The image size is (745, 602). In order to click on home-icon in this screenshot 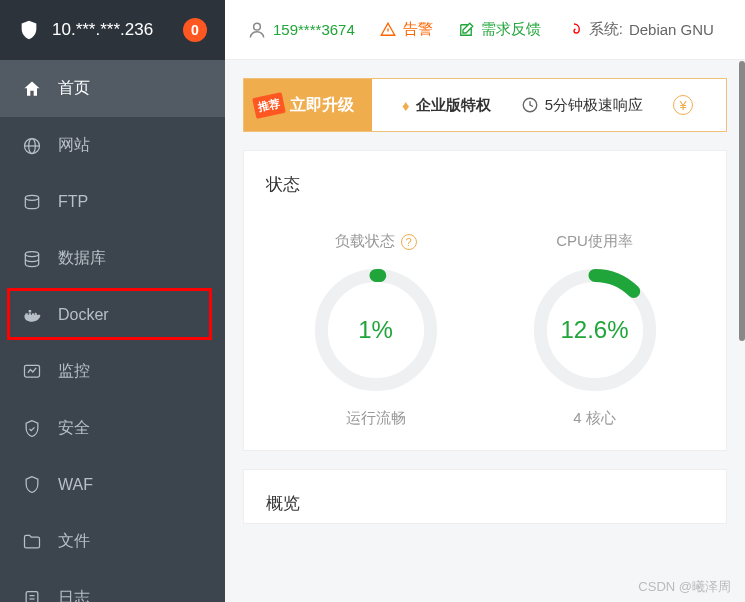, I will do `click(32, 89)`.